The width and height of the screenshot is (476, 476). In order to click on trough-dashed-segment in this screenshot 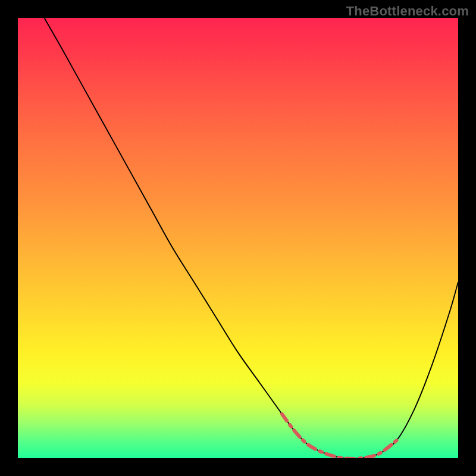, I will do `click(339, 436)`.